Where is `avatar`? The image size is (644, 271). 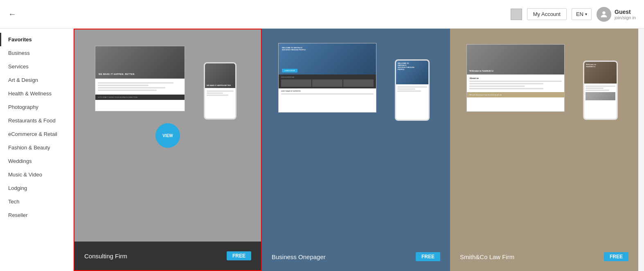 avatar is located at coordinates (604, 14).